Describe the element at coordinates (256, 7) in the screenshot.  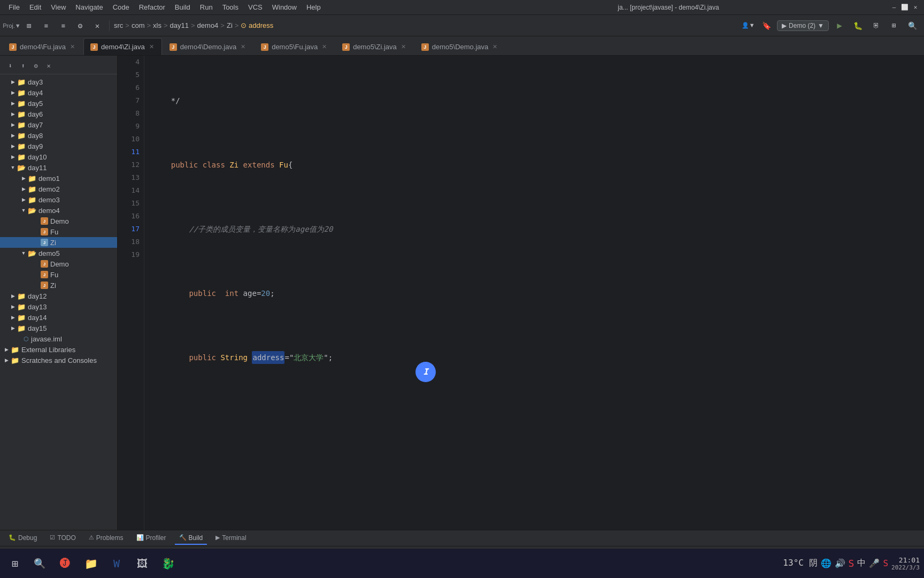
I see `menu-vcs: VCS` at that location.